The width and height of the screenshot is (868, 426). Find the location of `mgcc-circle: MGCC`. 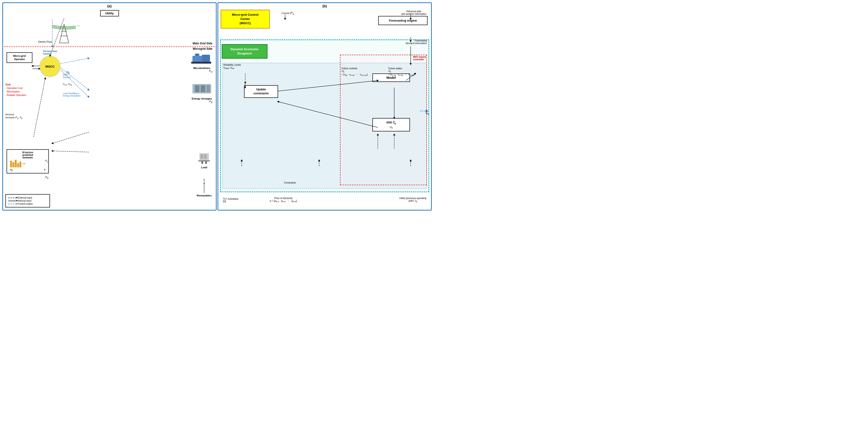

mgcc-circle: MGCC is located at coordinates (50, 66).